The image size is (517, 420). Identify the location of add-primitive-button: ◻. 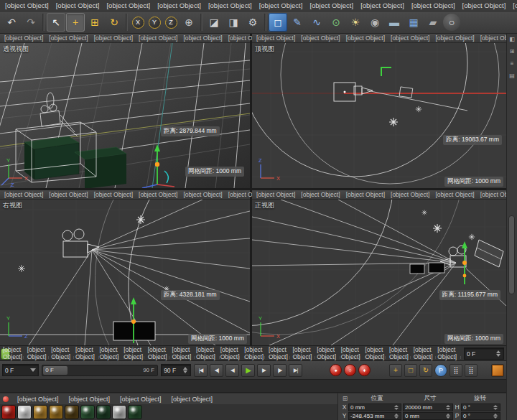
(278, 22).